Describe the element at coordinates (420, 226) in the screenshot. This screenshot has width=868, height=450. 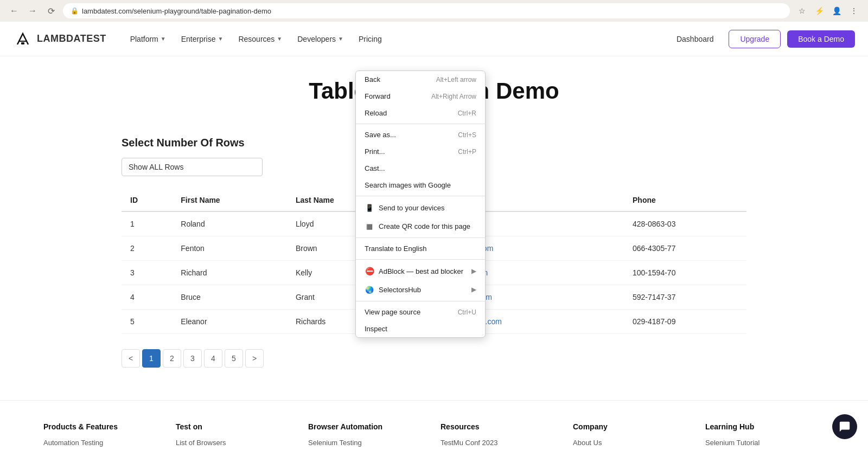
I see `ctx-qr: ▦ Create QR code for this page` at that location.